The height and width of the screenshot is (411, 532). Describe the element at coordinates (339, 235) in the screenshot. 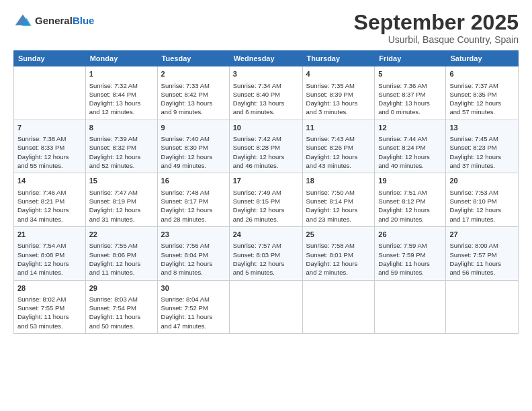

I see `day-number: 25` at that location.